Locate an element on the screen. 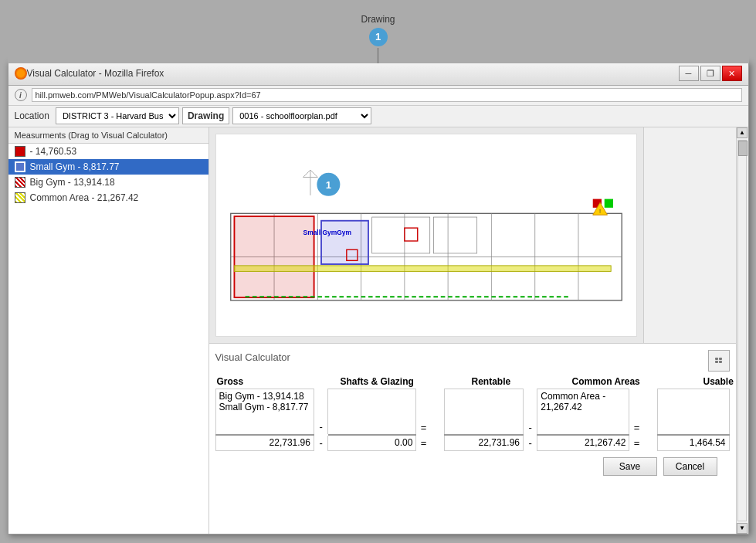  close-button: ✕ is located at coordinates (732, 73).